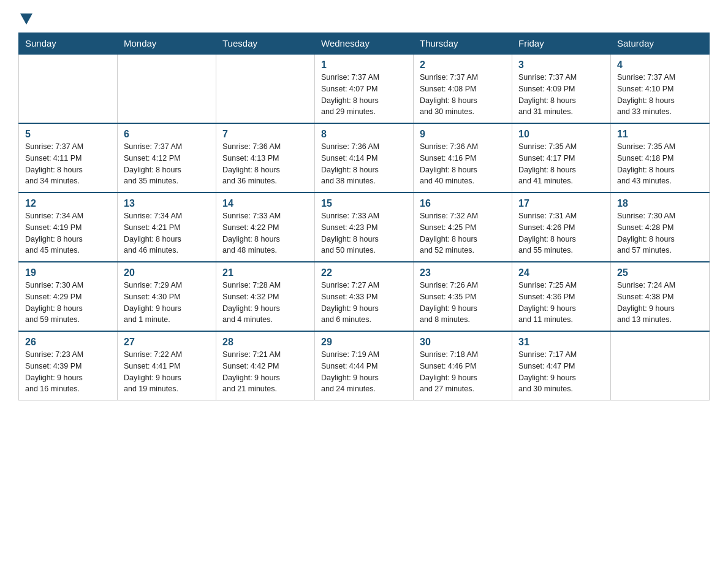 This screenshot has width=728, height=563. Describe the element at coordinates (660, 204) in the screenshot. I see `cell-day-number: 18` at that location.